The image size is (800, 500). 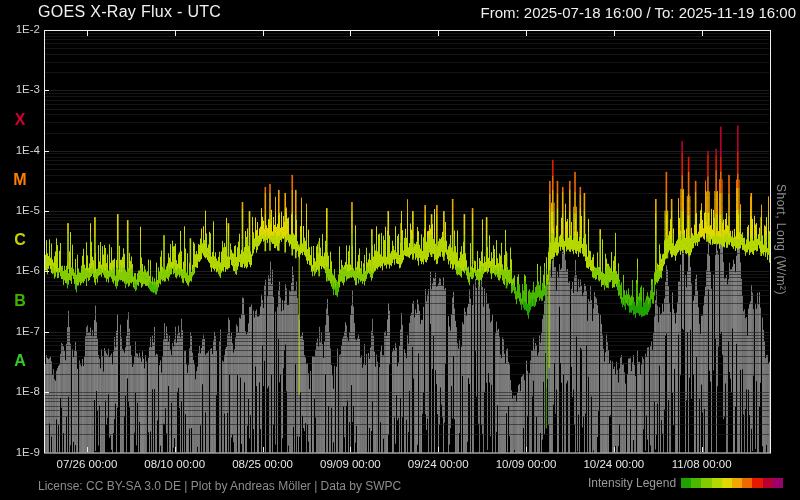 I want to click on y-tick-label: 1E-2, so click(x=20, y=29).